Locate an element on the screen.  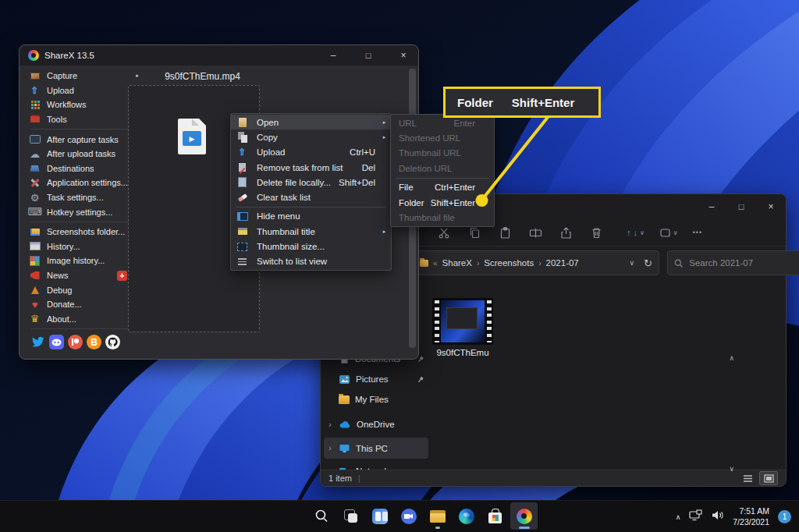
sidebar-item-news: News+ is located at coordinates (83, 276).